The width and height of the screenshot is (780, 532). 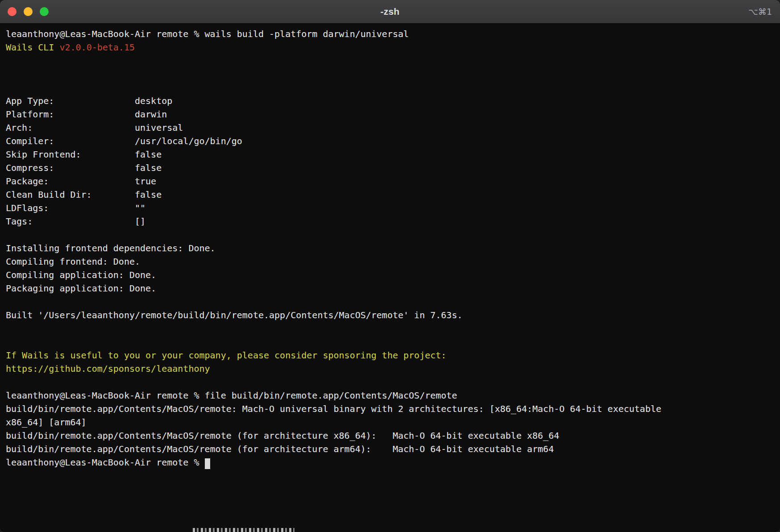 I want to click on terminal-line: Built '/Users/leaanthony/remote/build/bi…, so click(x=390, y=315).